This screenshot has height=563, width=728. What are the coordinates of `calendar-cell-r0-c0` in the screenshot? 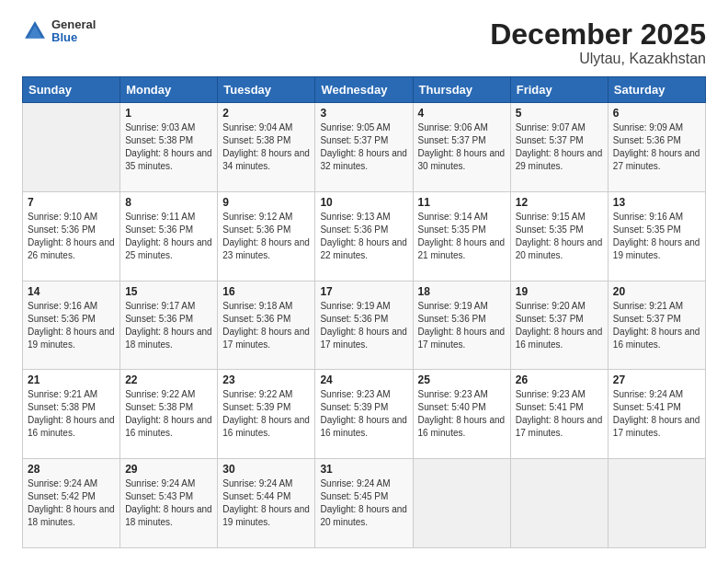 It's located at (72, 147).